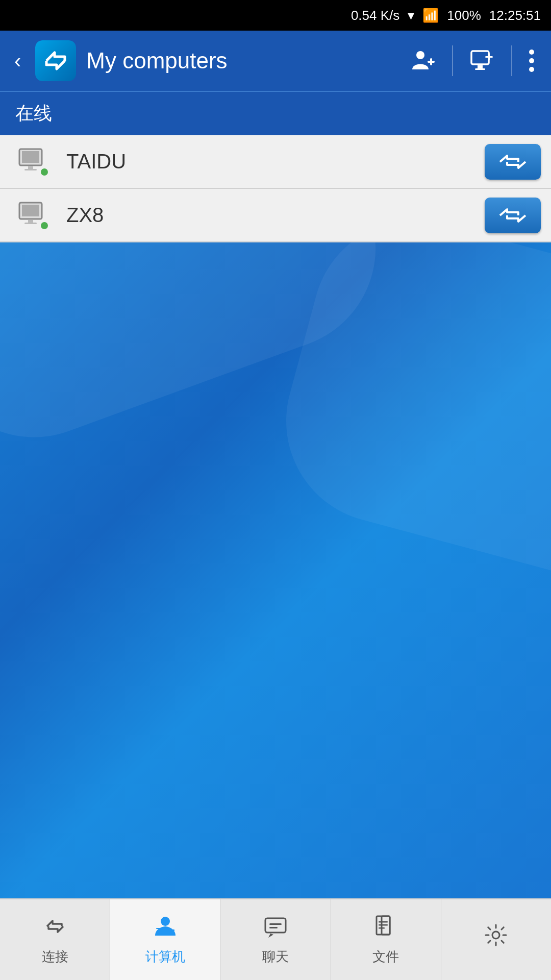 This screenshot has width=551, height=980. I want to click on battery-level: 100%, so click(464, 15).